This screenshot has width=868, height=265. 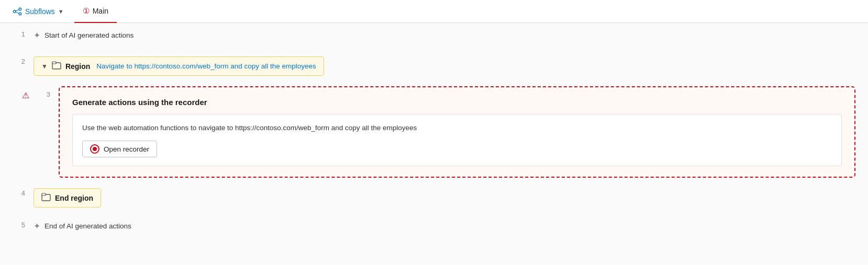 What do you see at coordinates (74, 198) in the screenshot?
I see `end-region-label: End region` at bounding box center [74, 198].